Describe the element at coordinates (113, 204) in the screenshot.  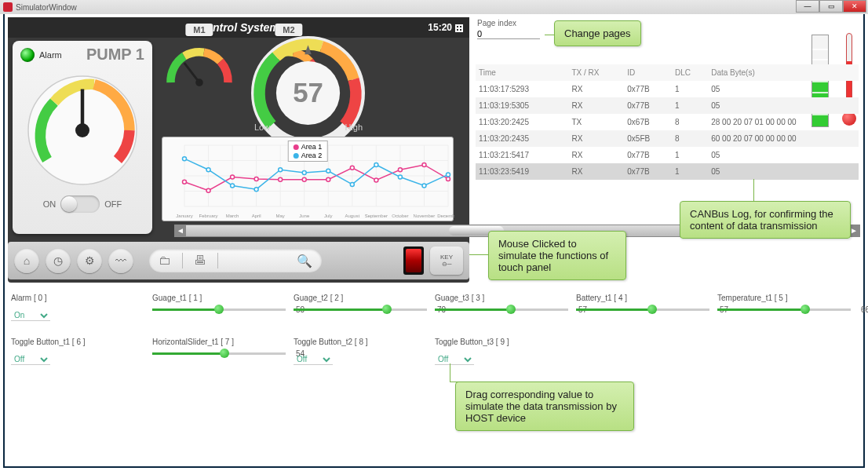
I see `off-label: OFF` at that location.